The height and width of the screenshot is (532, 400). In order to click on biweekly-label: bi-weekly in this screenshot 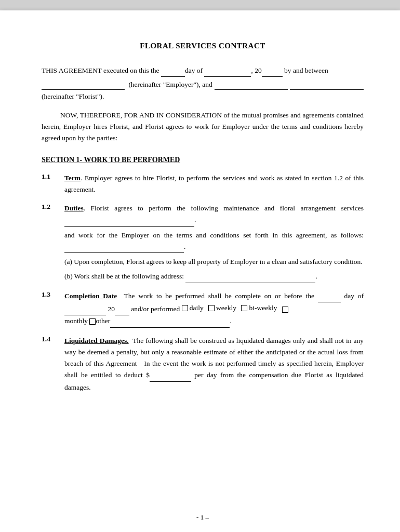, I will do `click(263, 308)`.